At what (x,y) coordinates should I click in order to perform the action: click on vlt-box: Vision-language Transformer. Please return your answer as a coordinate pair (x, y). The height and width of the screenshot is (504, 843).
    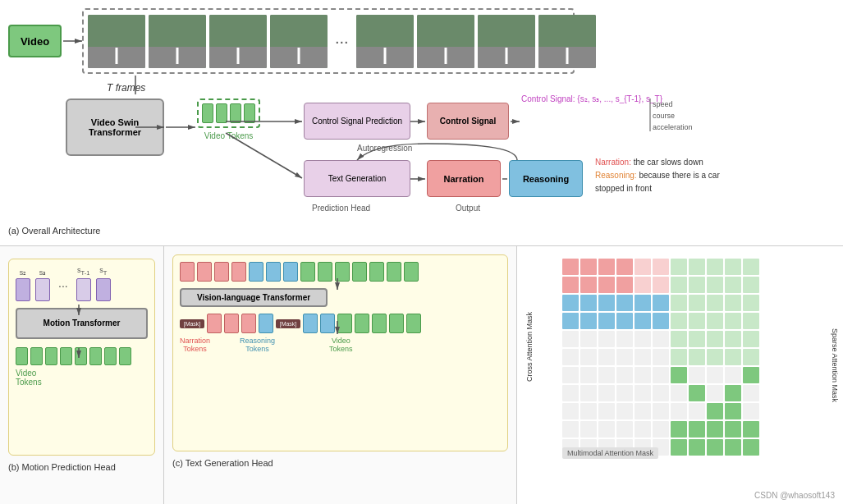
    Looking at the image, I should click on (254, 297).